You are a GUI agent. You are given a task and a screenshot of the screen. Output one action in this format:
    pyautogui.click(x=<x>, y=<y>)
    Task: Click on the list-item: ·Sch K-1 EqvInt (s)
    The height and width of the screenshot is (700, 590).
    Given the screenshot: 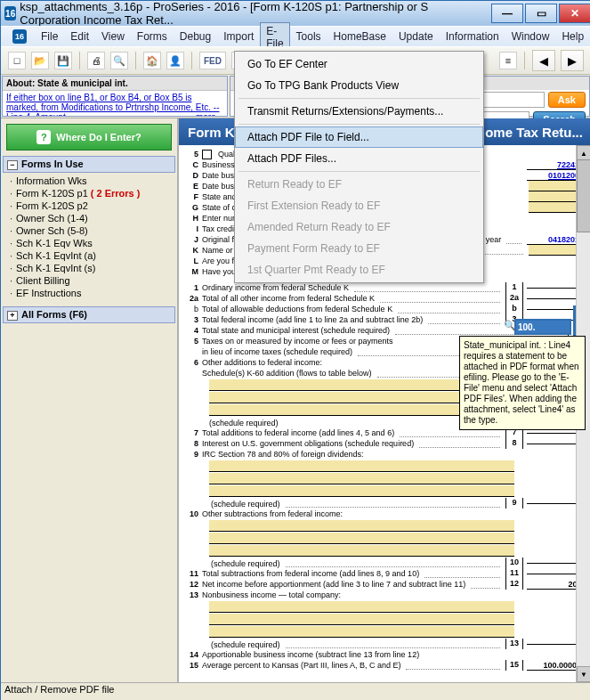 What is the action you would take?
    pyautogui.click(x=89, y=268)
    